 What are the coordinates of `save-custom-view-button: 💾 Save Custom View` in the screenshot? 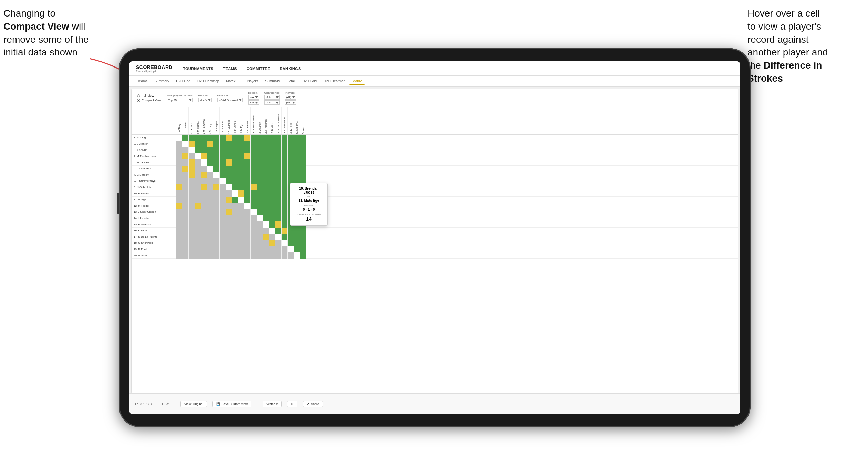 It's located at (232, 404).